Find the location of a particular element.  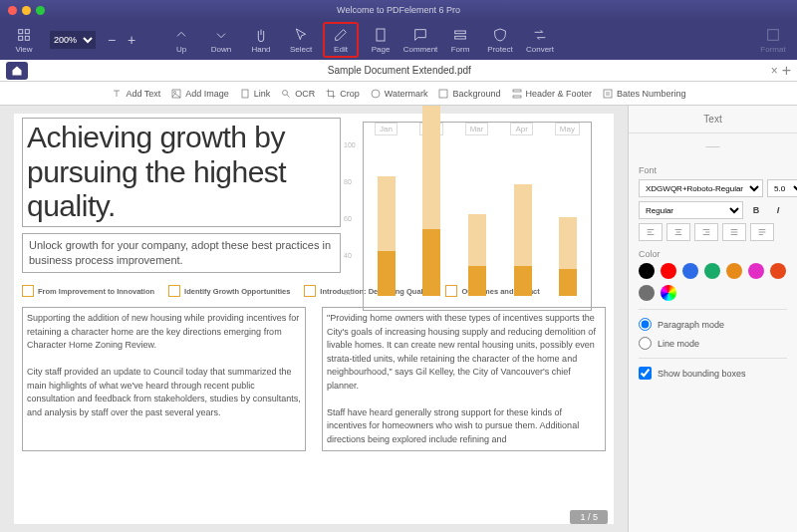

zoom-out-button: − is located at coordinates (112, 40).